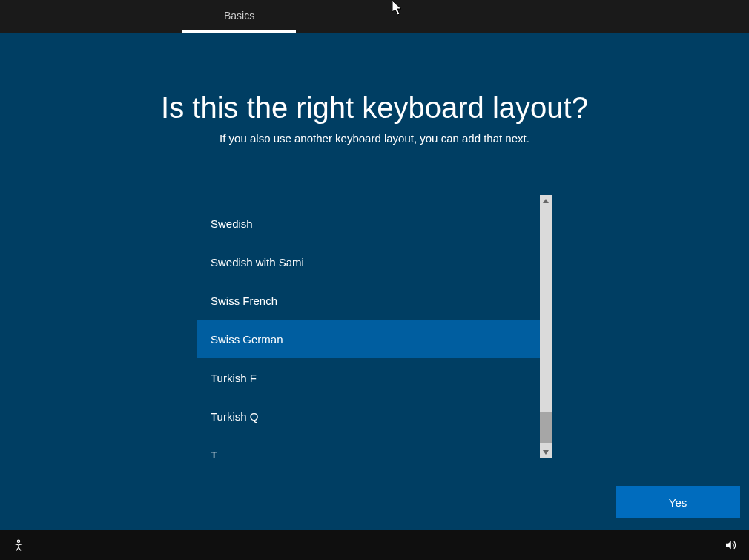 The height and width of the screenshot is (560, 749). Describe the element at coordinates (369, 447) in the screenshot. I see `list-item: T` at that location.